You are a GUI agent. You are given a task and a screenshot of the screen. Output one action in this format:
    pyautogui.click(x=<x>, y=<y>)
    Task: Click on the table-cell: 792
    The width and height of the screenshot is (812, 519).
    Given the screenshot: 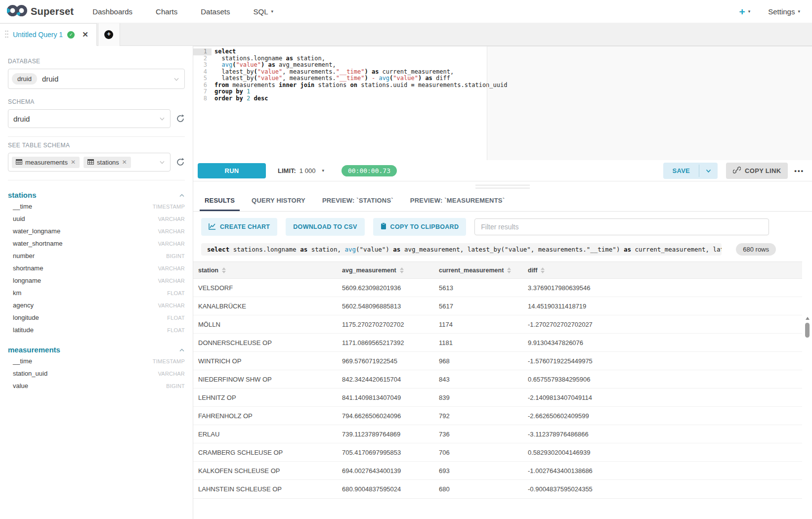 What is the action you would take?
    pyautogui.click(x=478, y=416)
    